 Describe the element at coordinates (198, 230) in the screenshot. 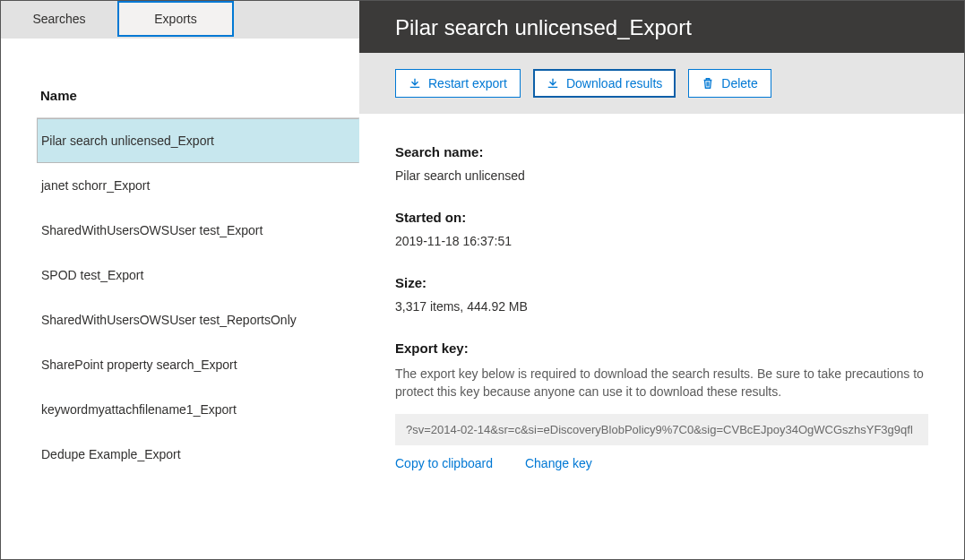

I see `list-item: SharedWithUsersOWSUser test_Export` at that location.